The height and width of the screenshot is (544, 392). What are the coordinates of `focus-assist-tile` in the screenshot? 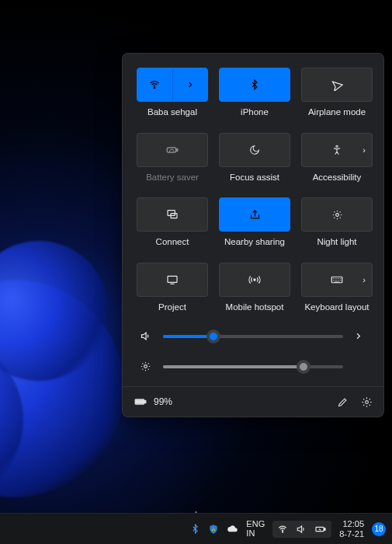 It's located at (255, 150).